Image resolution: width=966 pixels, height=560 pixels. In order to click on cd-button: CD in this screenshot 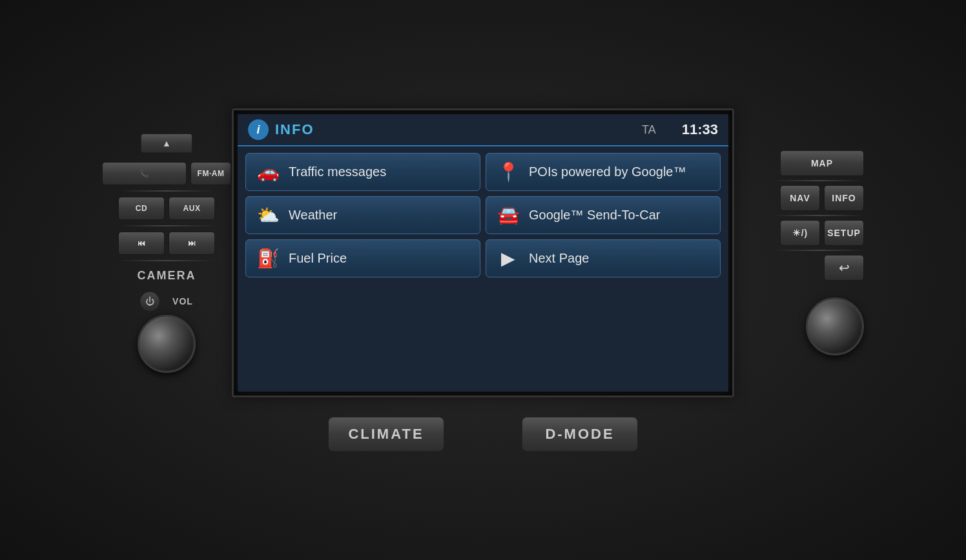, I will do `click(141, 208)`.